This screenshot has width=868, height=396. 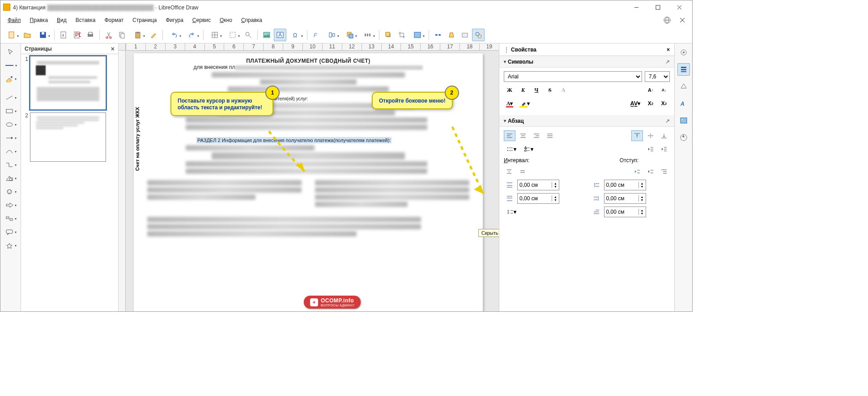 What do you see at coordinates (684, 138) in the screenshot?
I see `sidebar-navigator-tab` at bounding box center [684, 138].